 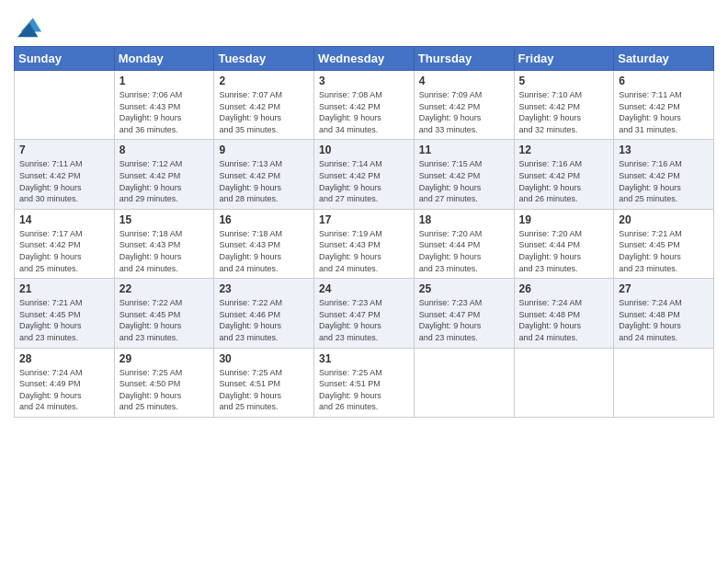 What do you see at coordinates (64, 359) in the screenshot?
I see `day-number: 28` at bounding box center [64, 359].